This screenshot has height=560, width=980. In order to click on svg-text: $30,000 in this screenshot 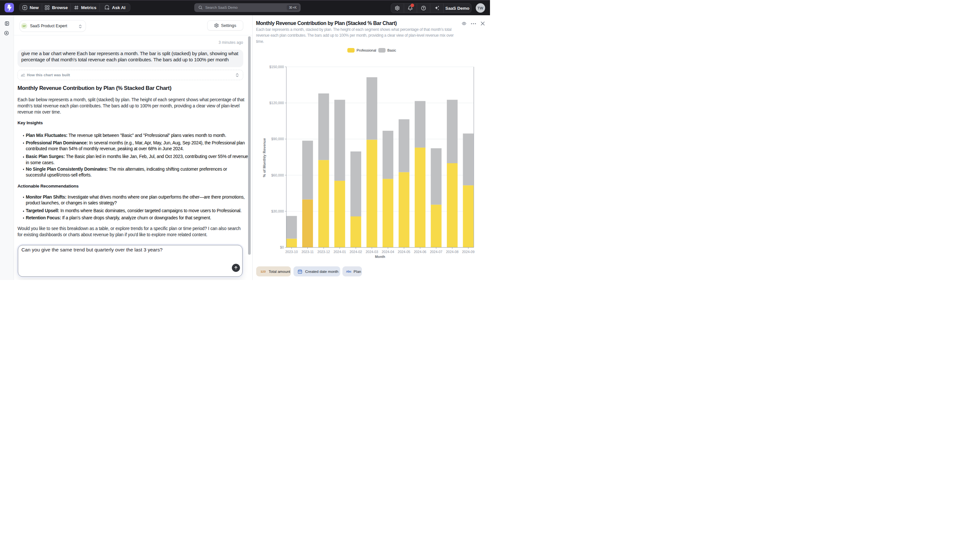, I will do `click(277, 211)`.